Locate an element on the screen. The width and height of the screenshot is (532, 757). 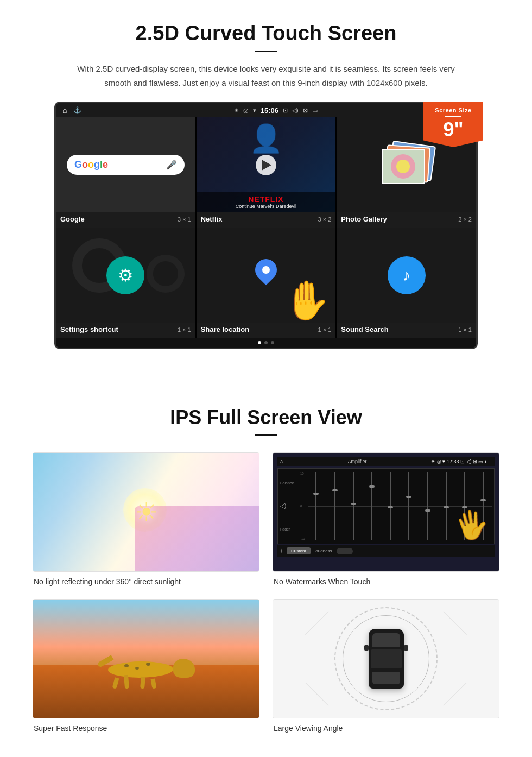
amp-custom-btn: Custom is located at coordinates (299, 551).